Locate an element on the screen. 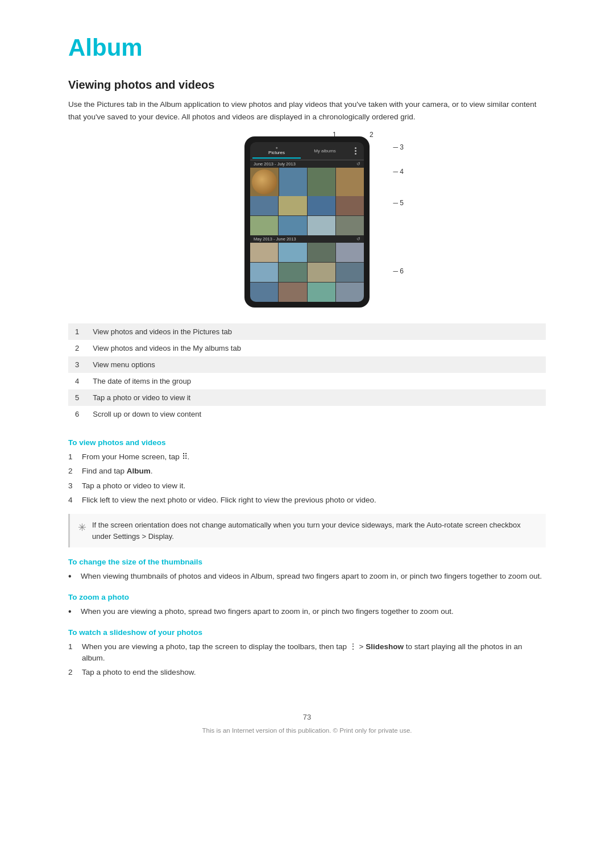  list-item: 2Tap a photo to end the slideshow. is located at coordinates (307, 672).